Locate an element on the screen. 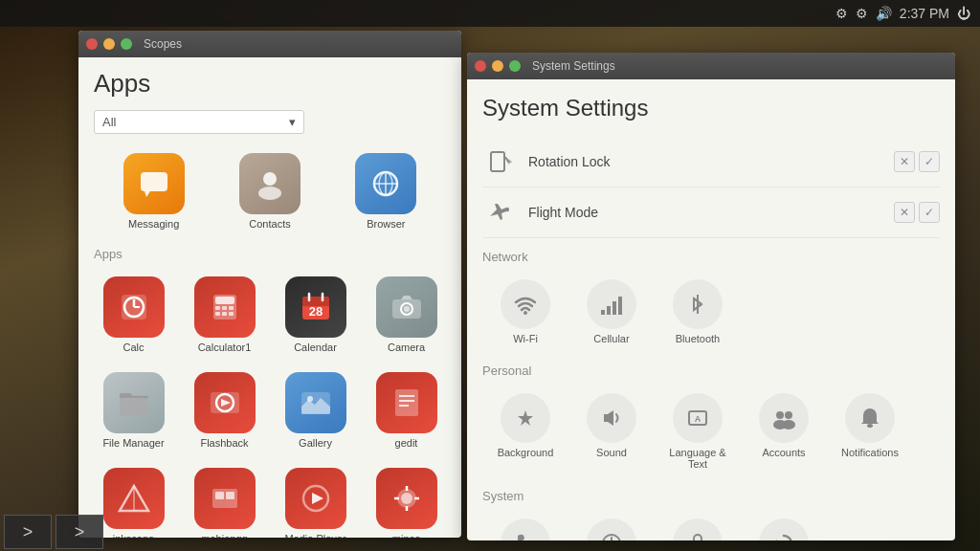 This screenshot has width=980, height=551. scopes-header: Apps is located at coordinates (270, 82).